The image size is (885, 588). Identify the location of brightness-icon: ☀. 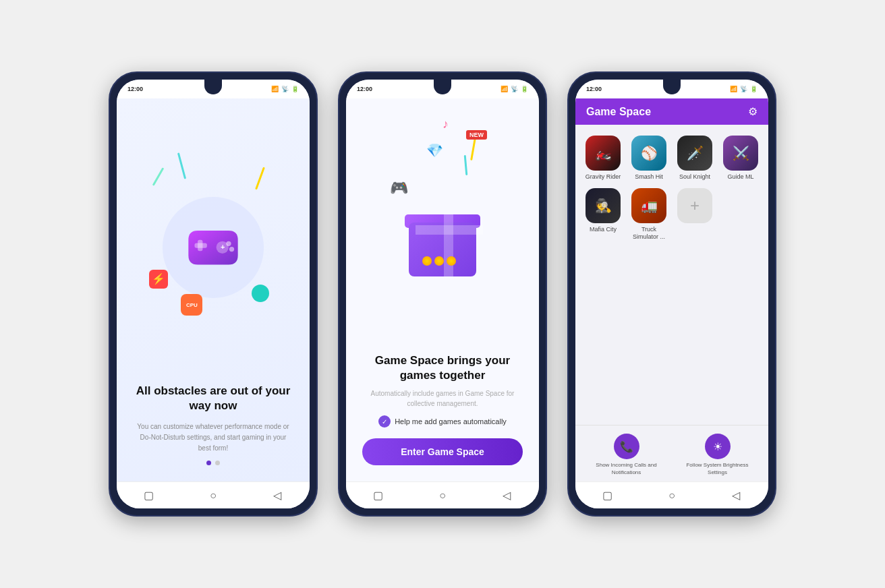
(718, 446).